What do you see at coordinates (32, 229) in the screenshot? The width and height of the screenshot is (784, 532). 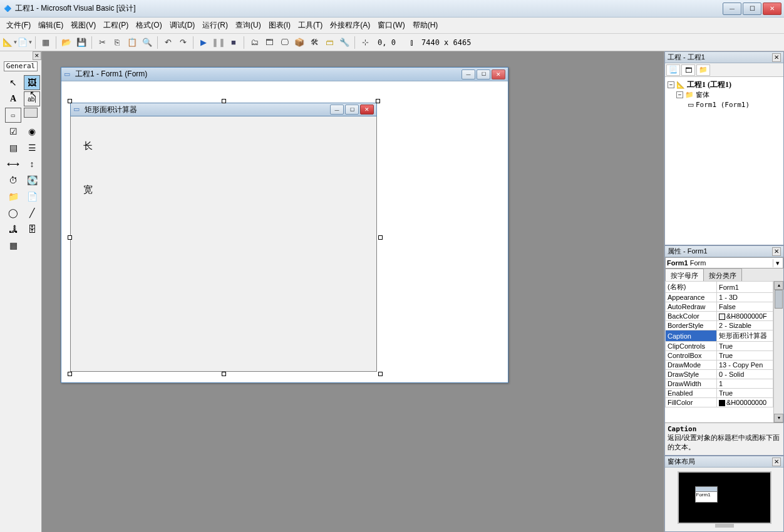 I see `tool-data: 🗄` at bounding box center [32, 229].